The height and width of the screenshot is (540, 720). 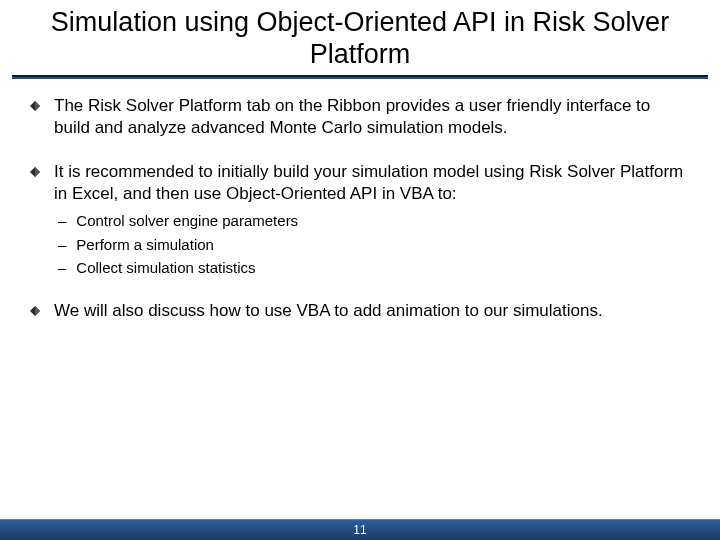 I want to click on bullet-text: The Risk Solver Platform tab on the Ribb…, so click(x=372, y=117).